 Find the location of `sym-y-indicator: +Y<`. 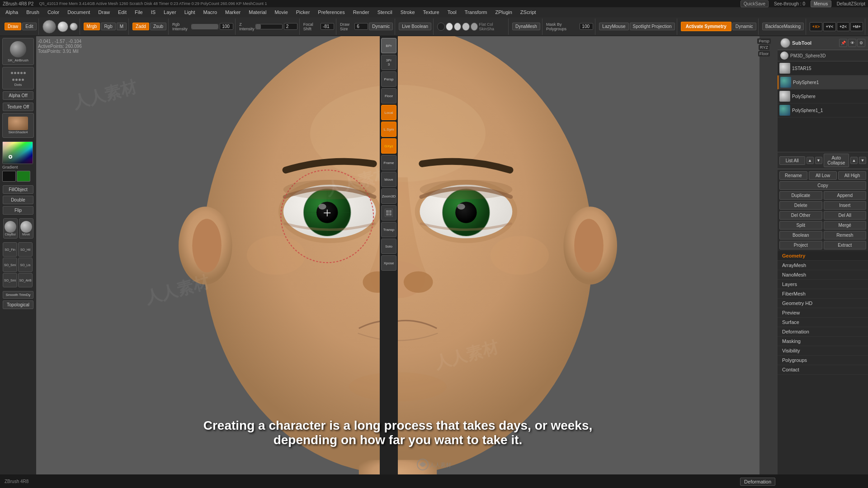

sym-y-indicator: +Y< is located at coordinates (830, 27).